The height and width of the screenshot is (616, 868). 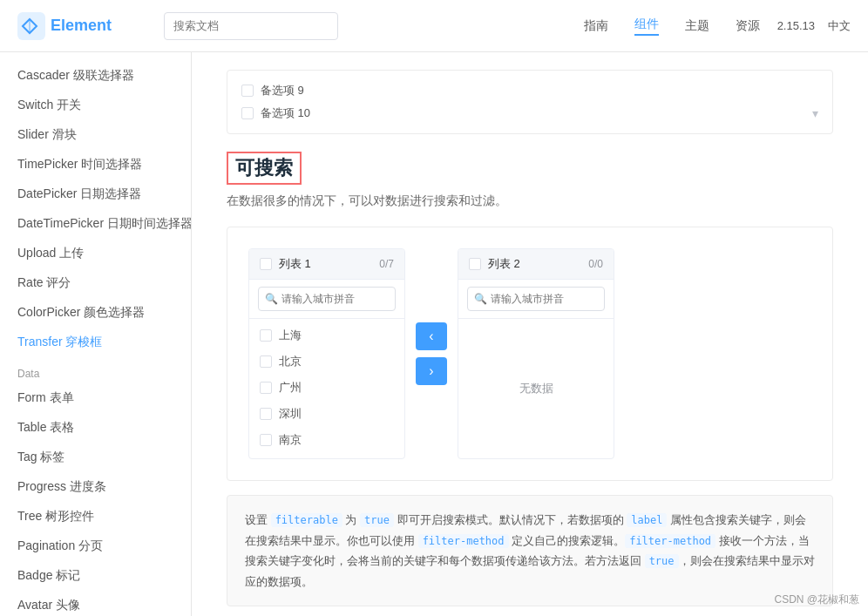 I want to click on transfer-panel-left-header-left: 列表 1, so click(x=286, y=264).